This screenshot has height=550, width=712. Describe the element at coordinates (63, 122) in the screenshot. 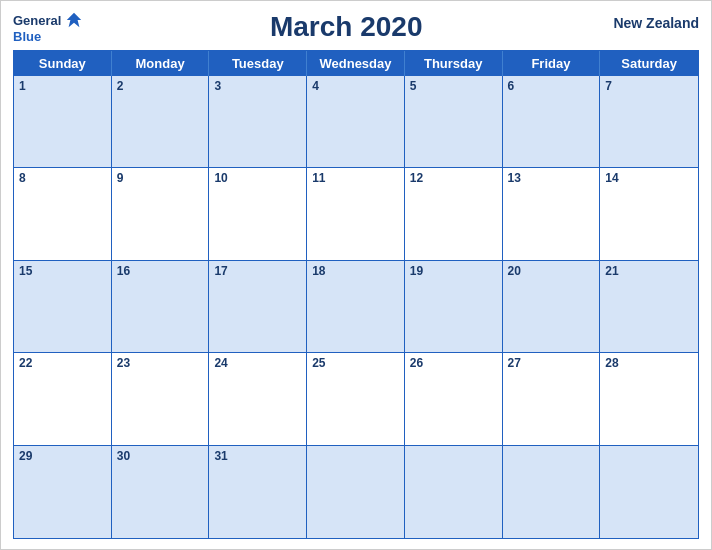

I see `calendar-day-1: 1` at that location.